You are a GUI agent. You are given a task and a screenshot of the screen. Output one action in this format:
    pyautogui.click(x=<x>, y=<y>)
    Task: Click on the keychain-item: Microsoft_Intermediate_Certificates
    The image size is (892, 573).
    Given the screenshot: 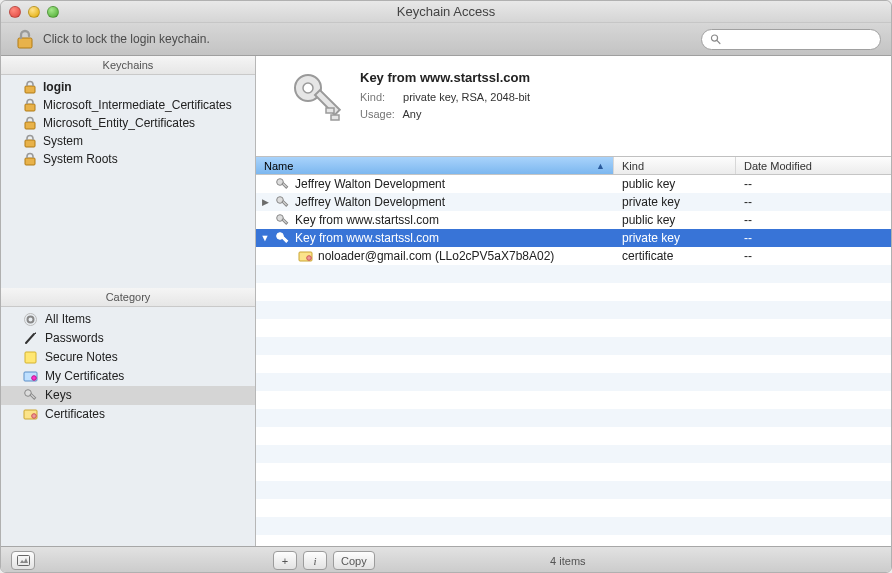 What is the action you would take?
    pyautogui.click(x=128, y=105)
    